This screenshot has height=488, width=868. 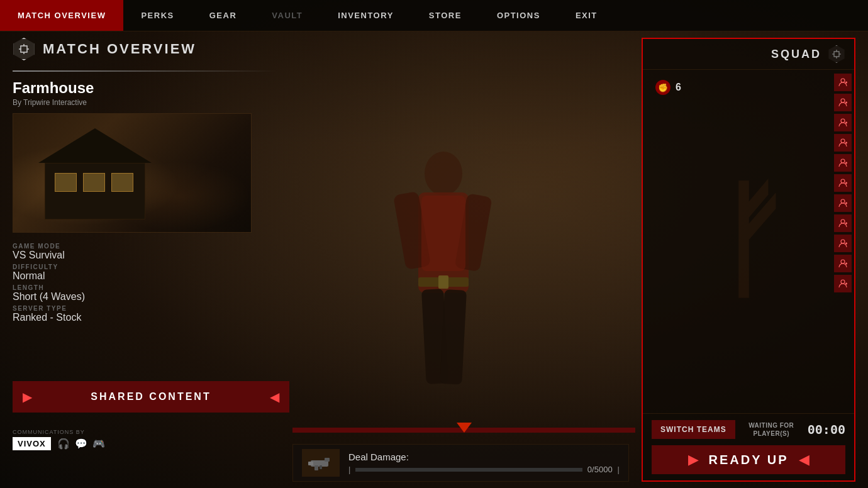 I want to click on progress-bracket-left: |, so click(x=350, y=469).